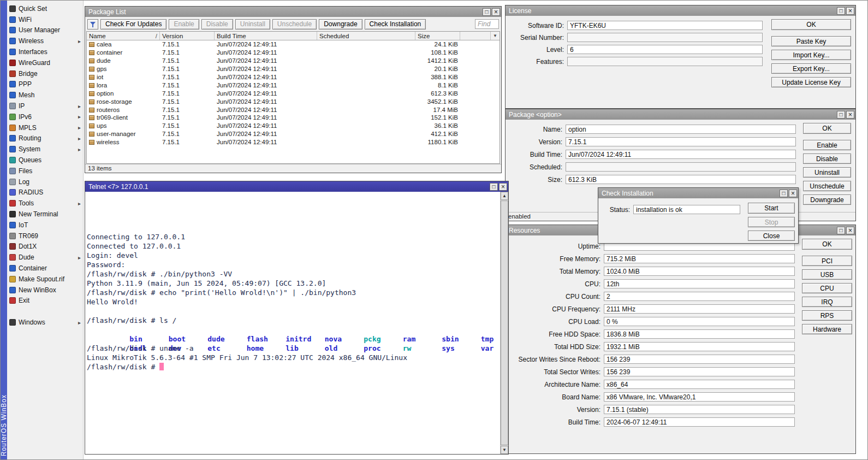 Image resolution: width=868 pixels, height=460 pixels. What do you see at coordinates (438, 36) in the screenshot?
I see `column-header-size: Size` at bounding box center [438, 36].